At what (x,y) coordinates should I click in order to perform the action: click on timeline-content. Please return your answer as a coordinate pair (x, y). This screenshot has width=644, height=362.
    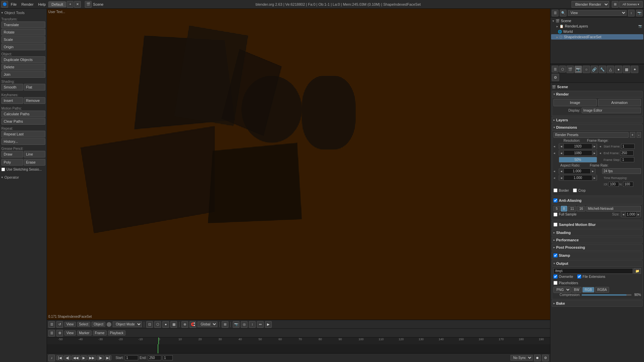
    Looking at the image, I should click on (299, 349).